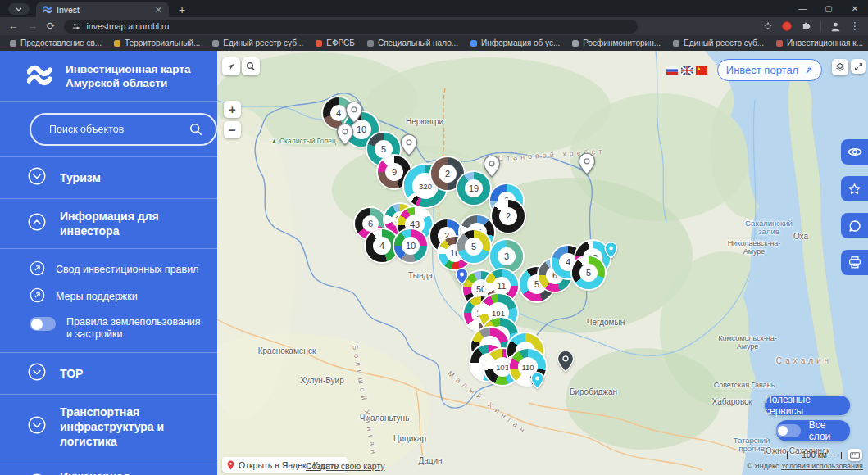  What do you see at coordinates (474, 188) in the screenshot?
I see `cluster-count: 19` at bounding box center [474, 188].